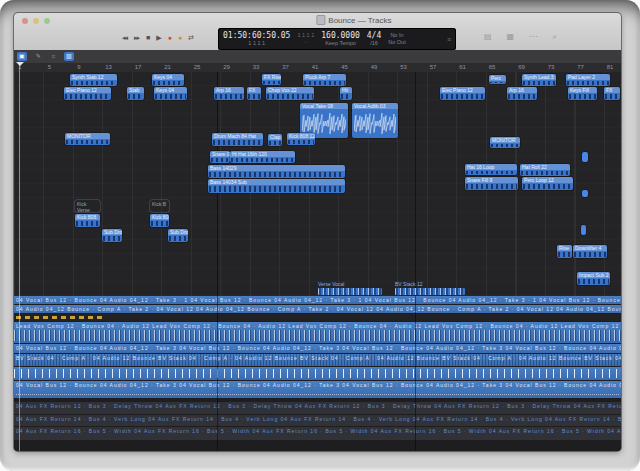 This screenshot has height=471, width=640. Describe the element at coordinates (337, 39) in the screenshot. I see `lcd-display: 01:50:60:50.05 1 1 1 1 1 1 1 1 · · 160.0…` at that location.